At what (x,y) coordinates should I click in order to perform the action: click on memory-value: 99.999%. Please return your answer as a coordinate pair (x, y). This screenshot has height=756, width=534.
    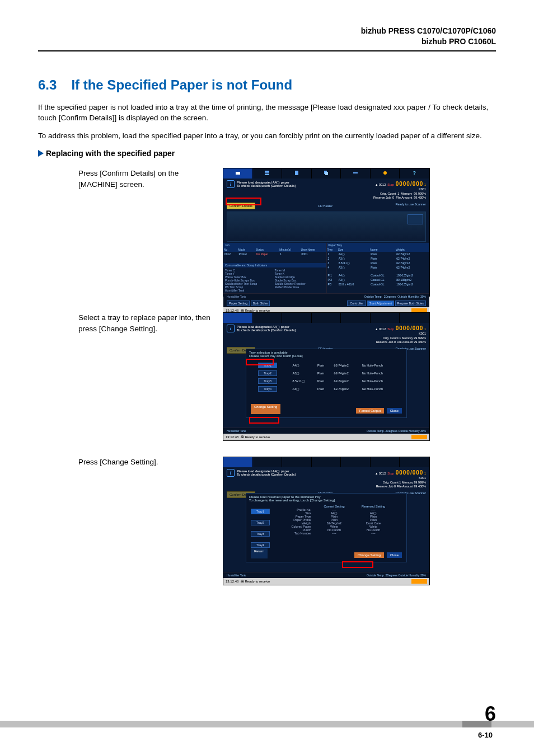
    Looking at the image, I should click on (420, 194).